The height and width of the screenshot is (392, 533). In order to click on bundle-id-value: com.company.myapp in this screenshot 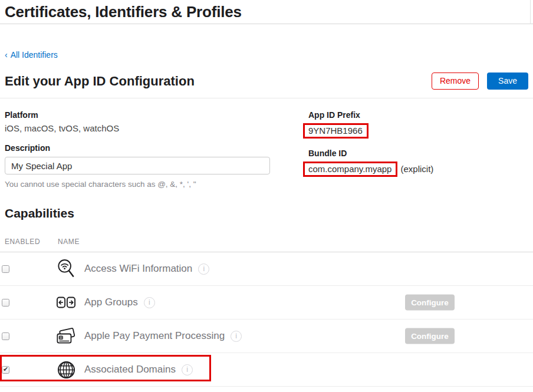, I will do `click(350, 169)`.